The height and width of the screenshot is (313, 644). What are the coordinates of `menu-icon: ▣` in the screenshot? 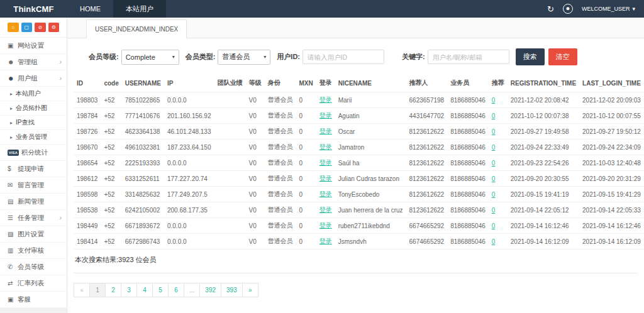 It's located at (13, 45).